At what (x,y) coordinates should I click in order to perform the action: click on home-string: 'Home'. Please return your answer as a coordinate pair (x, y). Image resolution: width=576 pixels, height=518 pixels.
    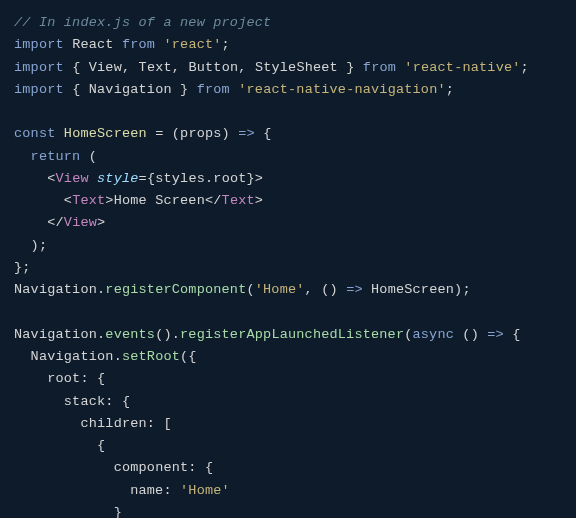
    Looking at the image, I should click on (280, 290).